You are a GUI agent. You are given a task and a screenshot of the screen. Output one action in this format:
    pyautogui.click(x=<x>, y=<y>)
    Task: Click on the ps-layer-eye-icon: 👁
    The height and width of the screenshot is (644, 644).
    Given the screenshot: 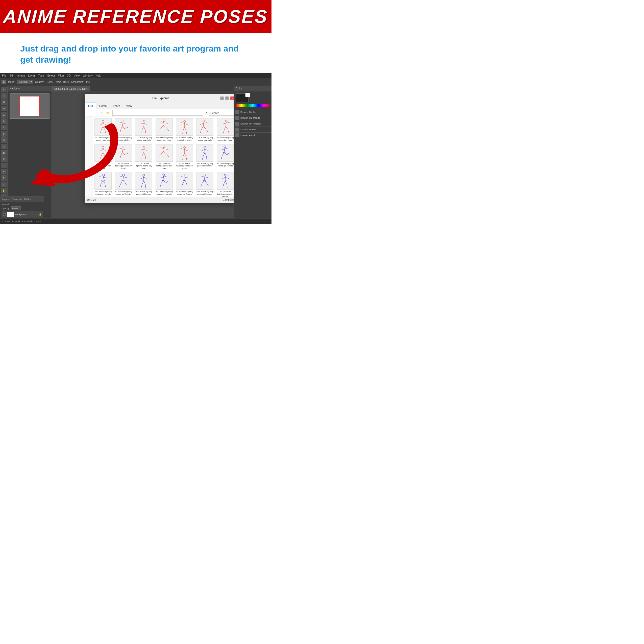 What is the action you would take?
    pyautogui.click(x=4, y=215)
    